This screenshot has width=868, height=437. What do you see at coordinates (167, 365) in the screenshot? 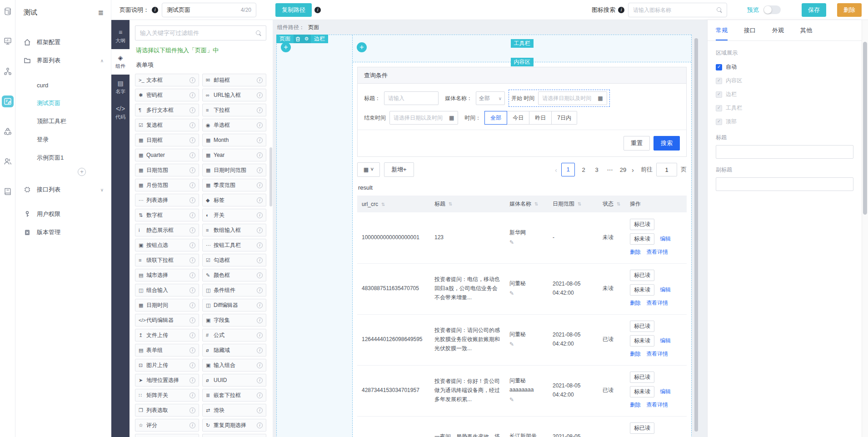
I see `component-item: ⊡ 图片上传 i` at bounding box center [167, 365].